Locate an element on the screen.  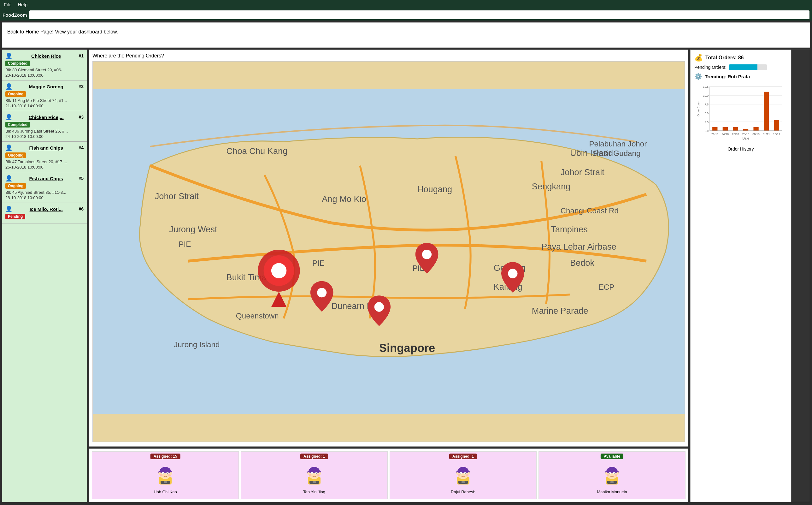
order-list: 👤 Chicken Rice #1 Completed Blk 30 Cleme… is located at coordinates (45, 276).